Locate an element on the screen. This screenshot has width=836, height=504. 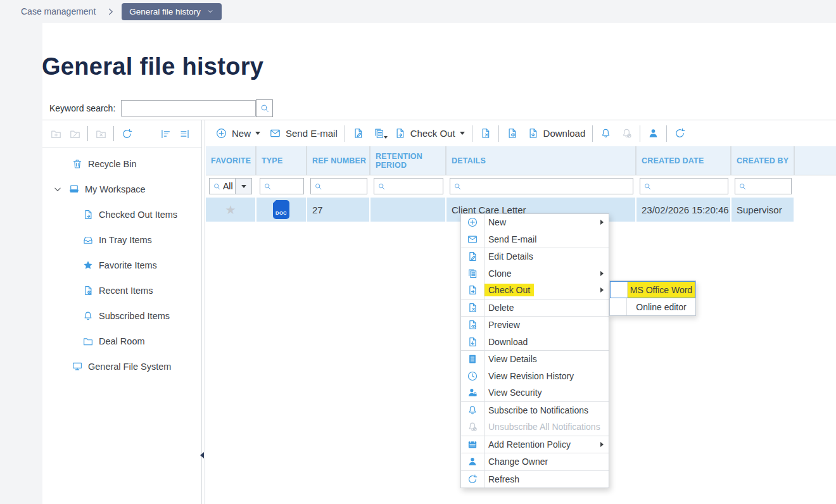
edit-details-icon is located at coordinates (358, 133).